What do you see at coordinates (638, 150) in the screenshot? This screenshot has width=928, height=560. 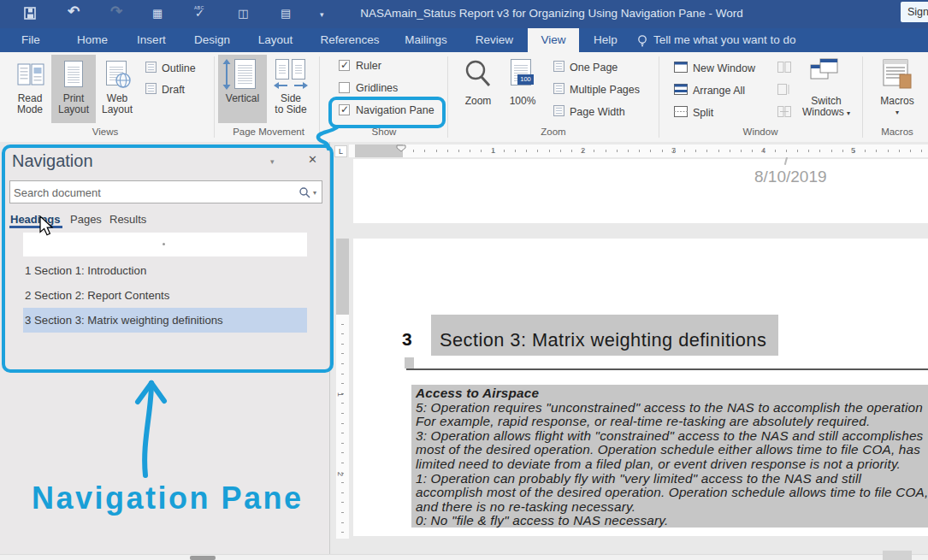 I see `horizontal-ruler: 1 2 3 4 5` at bounding box center [638, 150].